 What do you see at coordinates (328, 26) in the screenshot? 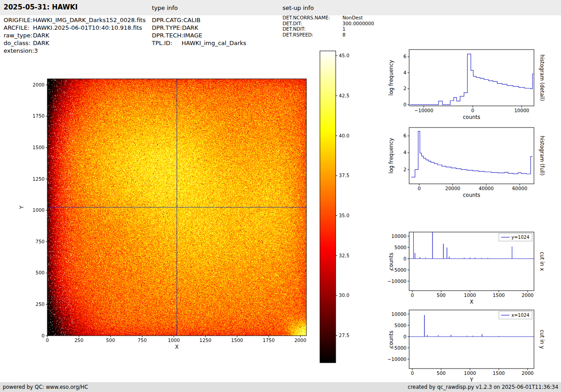
I see `setup-info-block: DET.NCORRS.NAME:NonDest DET.DIT:300.0000…` at bounding box center [328, 26].